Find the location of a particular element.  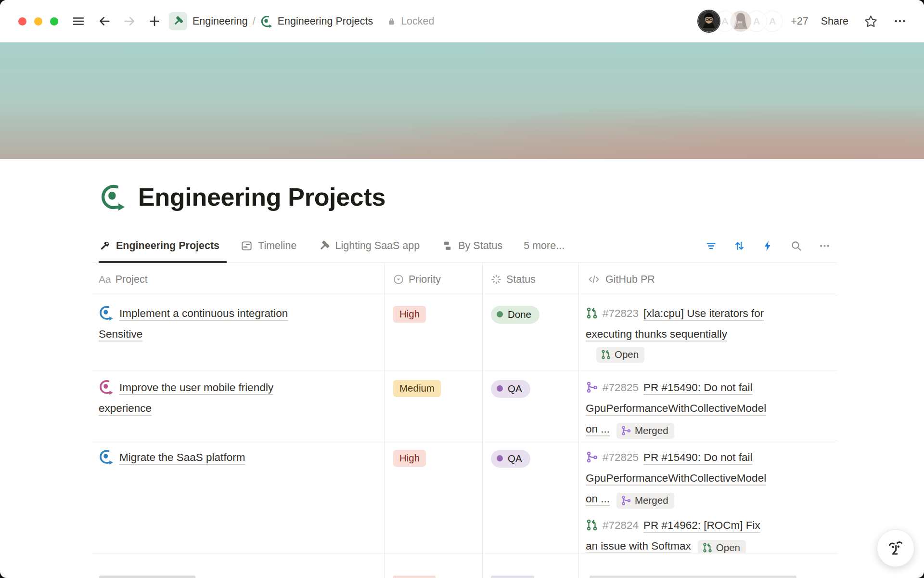

traffic-lights is located at coordinates (38, 21).